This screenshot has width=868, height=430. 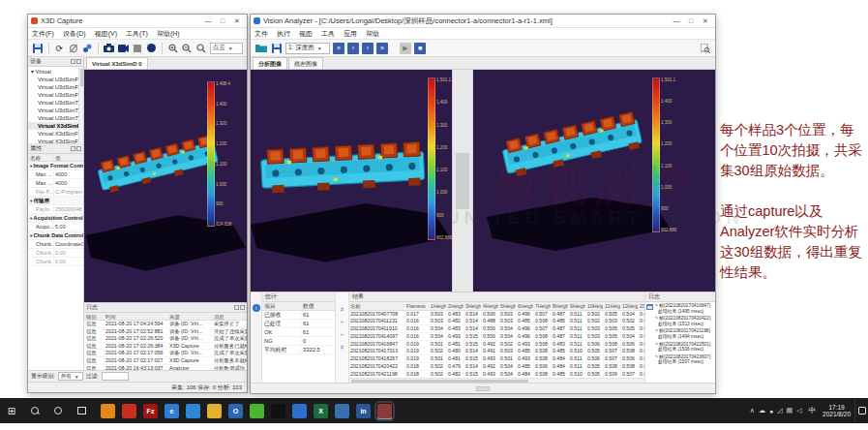 I want to click on analyzer-log: > 帧(20210820170416847) 处理结果 (1495 msec) …, so click(x=680, y=343).